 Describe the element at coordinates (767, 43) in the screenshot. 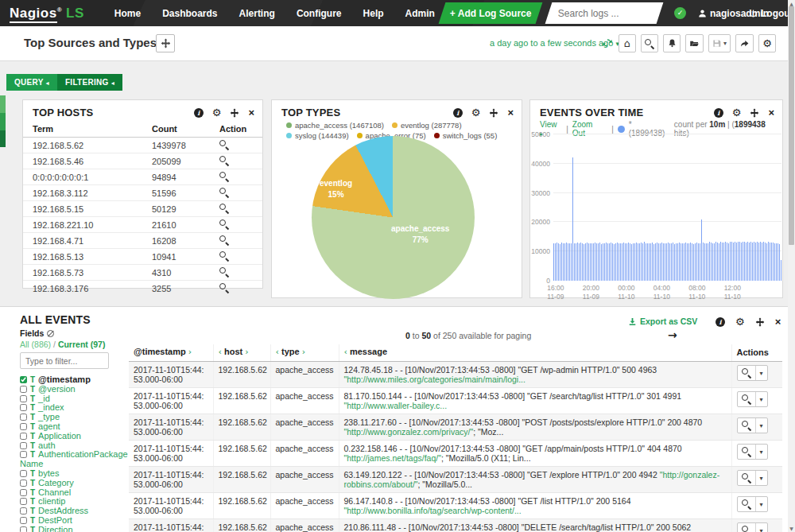

I see `settings-button: ⚙` at that location.